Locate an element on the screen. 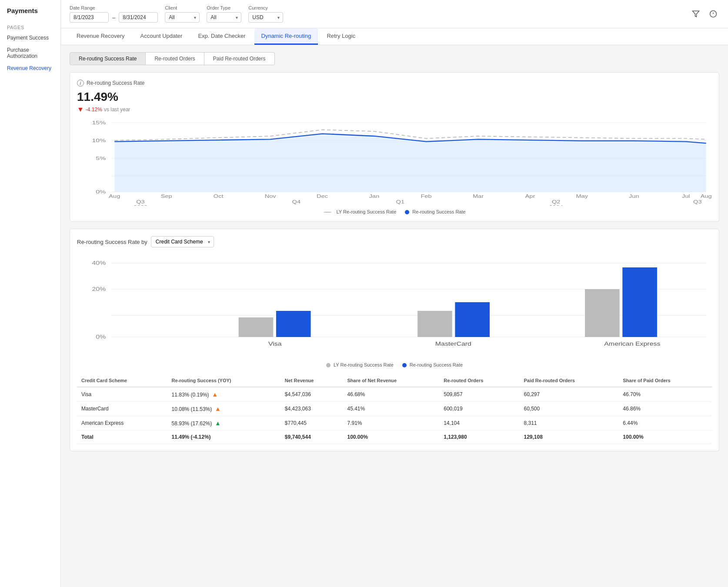 This screenshot has height=587, width=728. td-visa-share-paid: 46.70% is located at coordinates (665, 394).